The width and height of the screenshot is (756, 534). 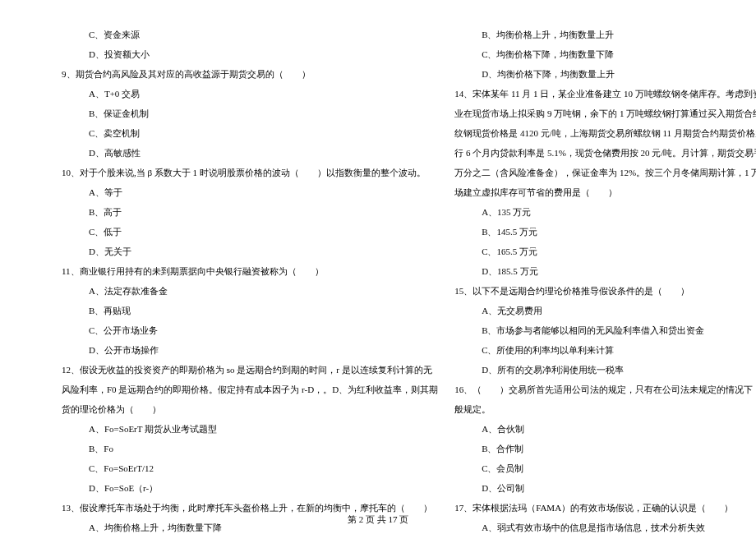 I want to click on option: B、均衡价格上升，均衡数量上升, so click(x=605, y=35).